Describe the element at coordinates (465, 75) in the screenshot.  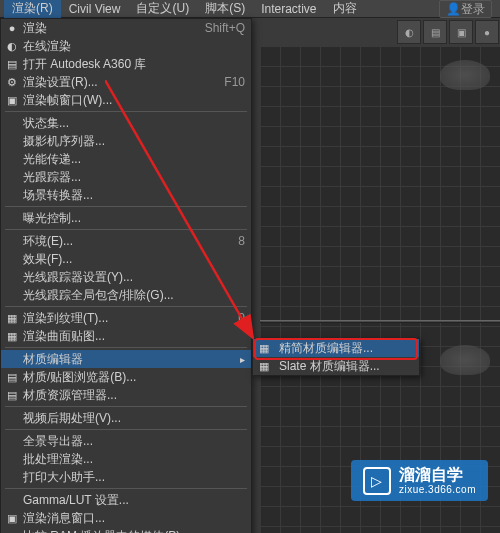
I see `teapot-object-top` at that location.